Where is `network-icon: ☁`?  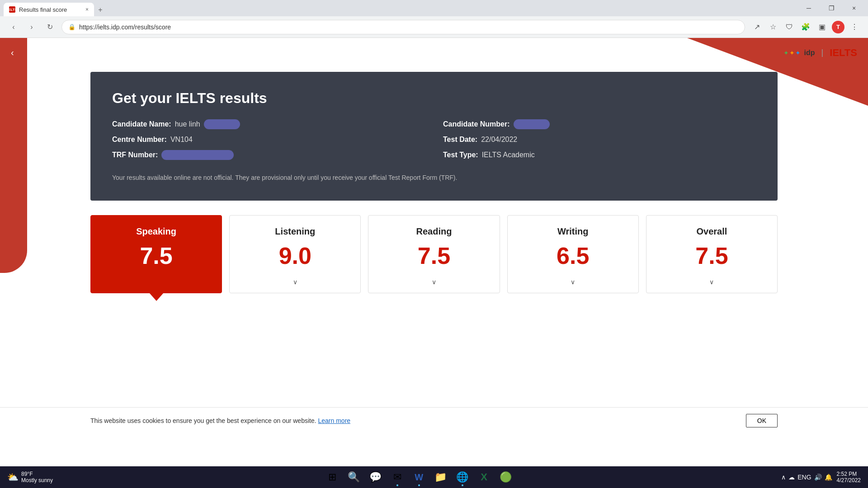 network-icon: ☁ is located at coordinates (792, 477).